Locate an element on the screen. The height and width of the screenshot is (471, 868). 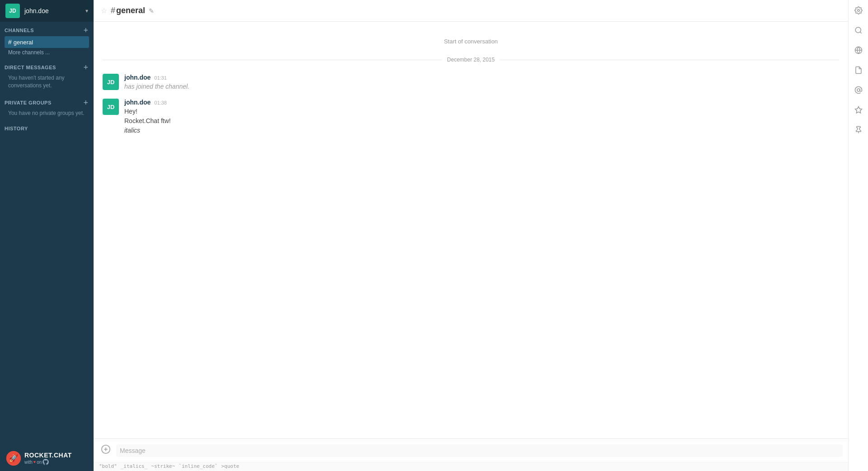
message-line-1: Hey! is located at coordinates (482, 111).